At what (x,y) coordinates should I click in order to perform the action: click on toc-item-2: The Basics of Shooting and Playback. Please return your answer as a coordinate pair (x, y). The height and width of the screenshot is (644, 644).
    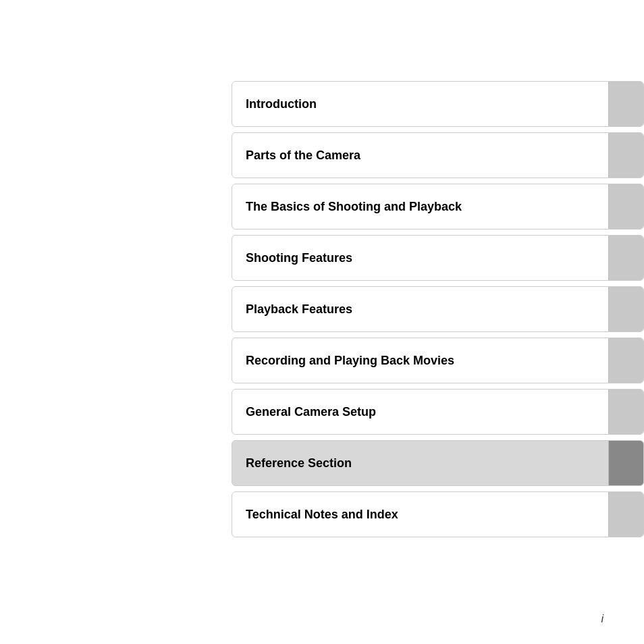
    Looking at the image, I should click on (437, 207).